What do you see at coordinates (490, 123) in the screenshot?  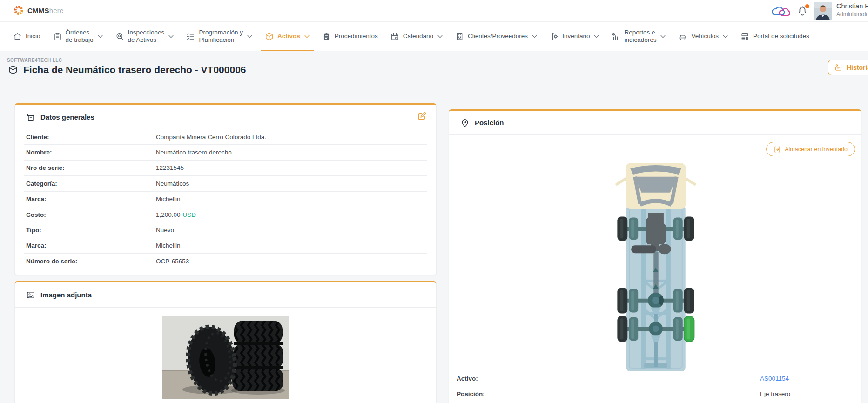 I see `card-title: Posición` at bounding box center [490, 123].